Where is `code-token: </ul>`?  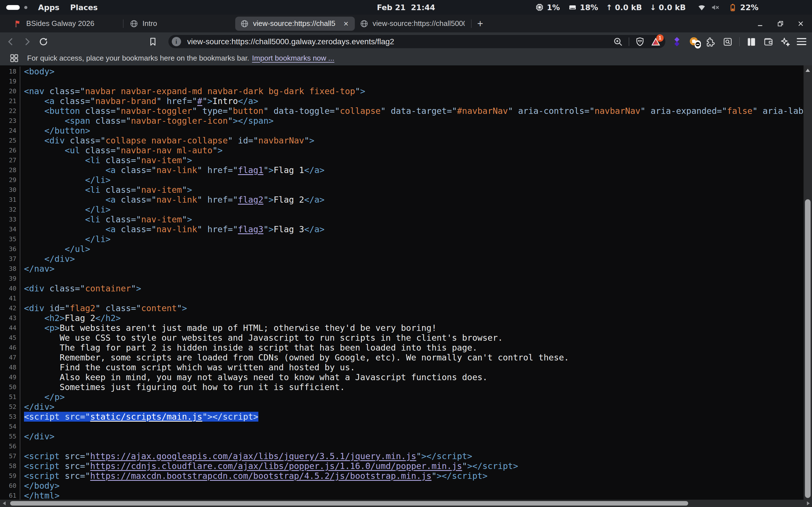 code-token: </ul> is located at coordinates (57, 249).